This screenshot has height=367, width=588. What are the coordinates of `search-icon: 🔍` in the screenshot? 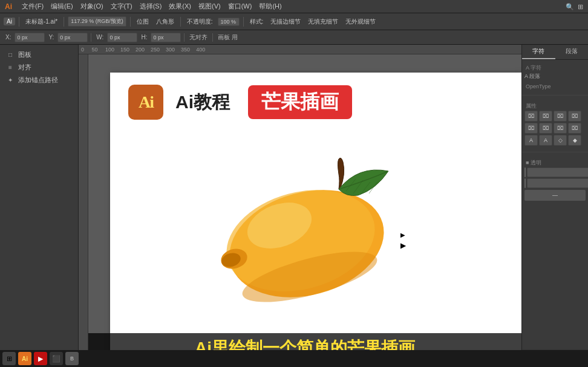 It's located at (570, 7).